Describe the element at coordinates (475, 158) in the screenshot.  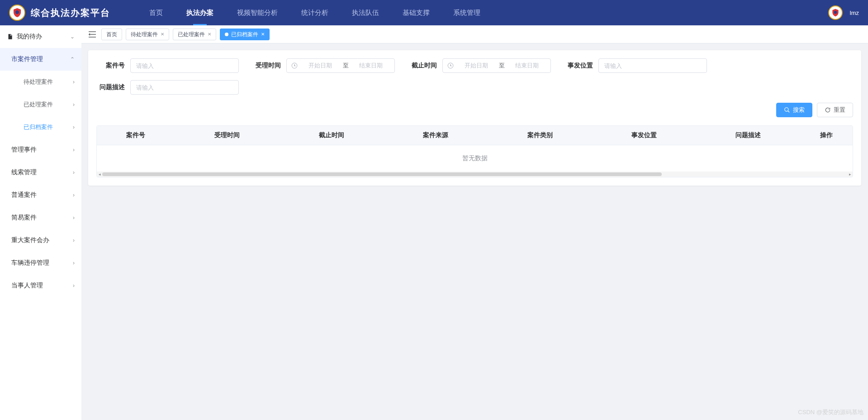
I see `empty-state: 暂无数据` at that location.